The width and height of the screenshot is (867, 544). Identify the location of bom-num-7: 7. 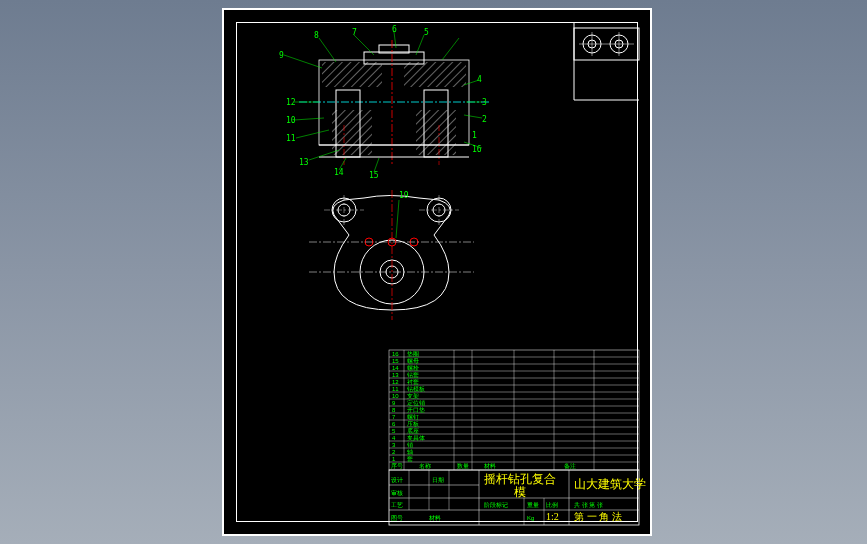
(394, 417).